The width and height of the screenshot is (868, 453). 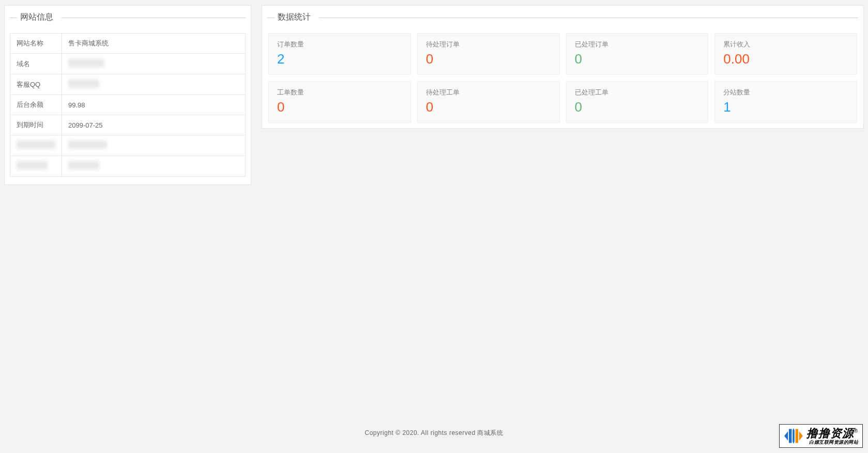 What do you see at coordinates (128, 43) in the screenshot?
I see `info-row: 网站名称售卡商城系统` at bounding box center [128, 43].